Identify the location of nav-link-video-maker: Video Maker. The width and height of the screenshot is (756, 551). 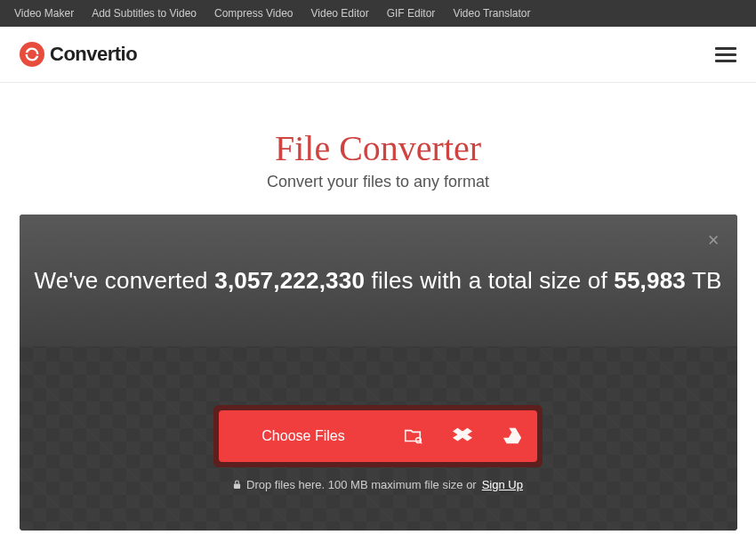
(44, 13).